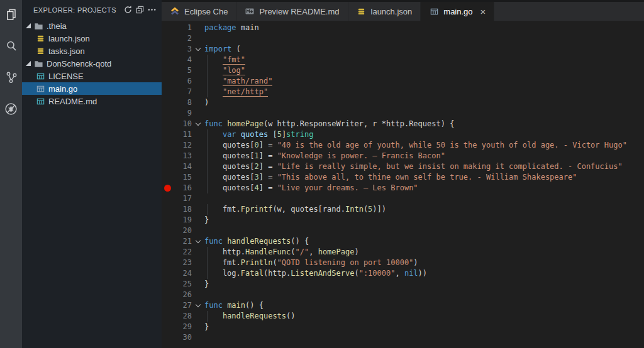 This screenshot has height=348, width=644. Describe the element at coordinates (402, 198) in the screenshot. I see `code-line-17: 17` at that location.